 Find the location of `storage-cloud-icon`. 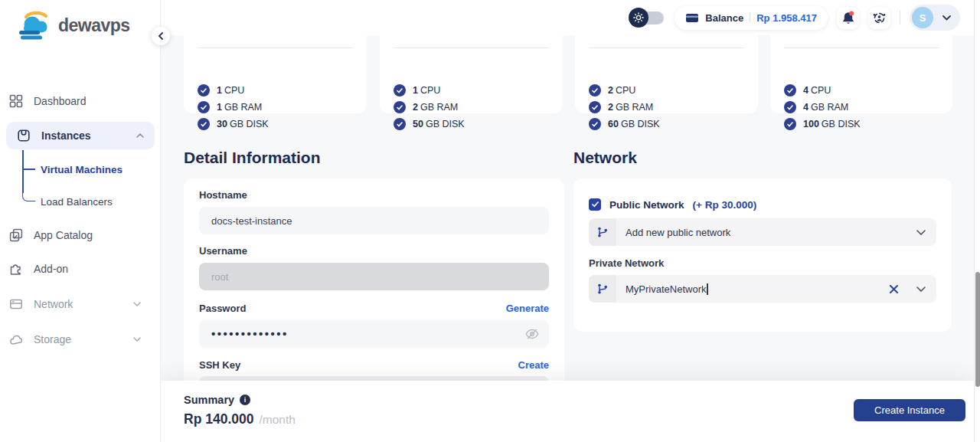

storage-cloud-icon is located at coordinates (16, 339).